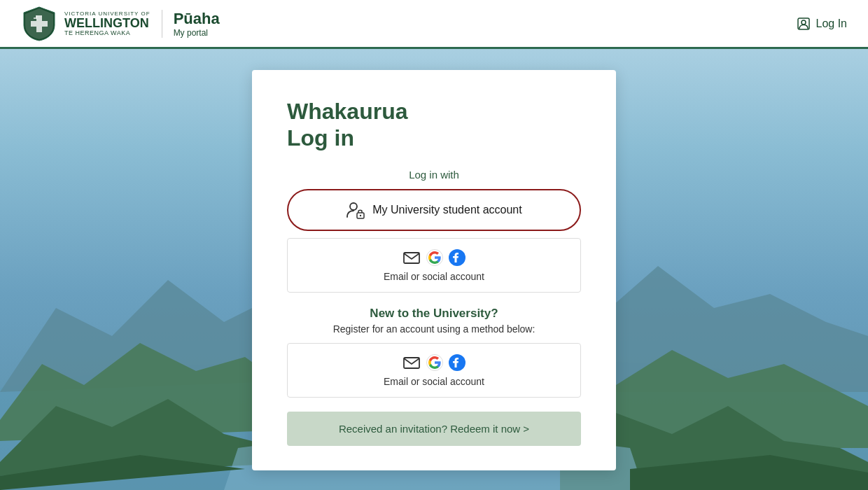  Describe the element at coordinates (434, 329) in the screenshot. I see `new-to-uni-subtitle: Register for an account using a method b…` at that location.